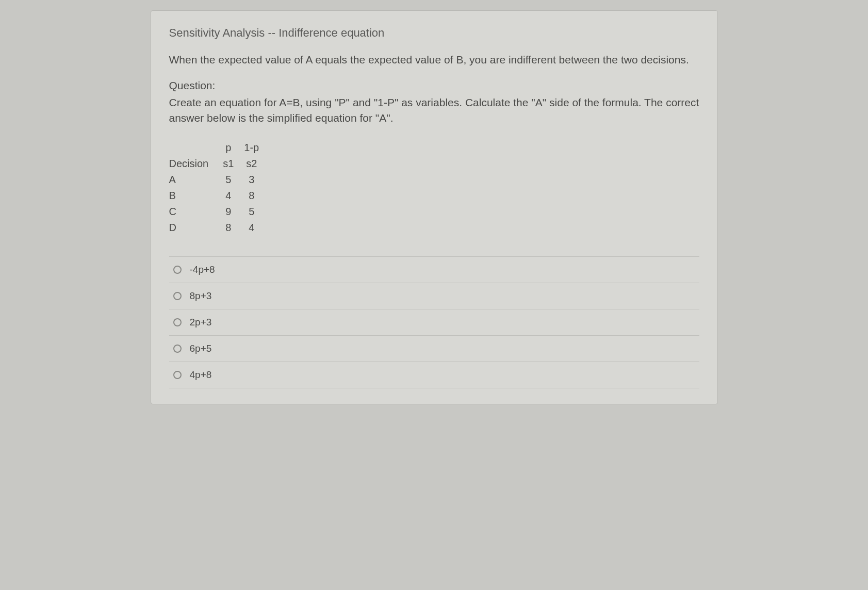 The width and height of the screenshot is (868, 590). I want to click on table-cell: s1, so click(228, 164).